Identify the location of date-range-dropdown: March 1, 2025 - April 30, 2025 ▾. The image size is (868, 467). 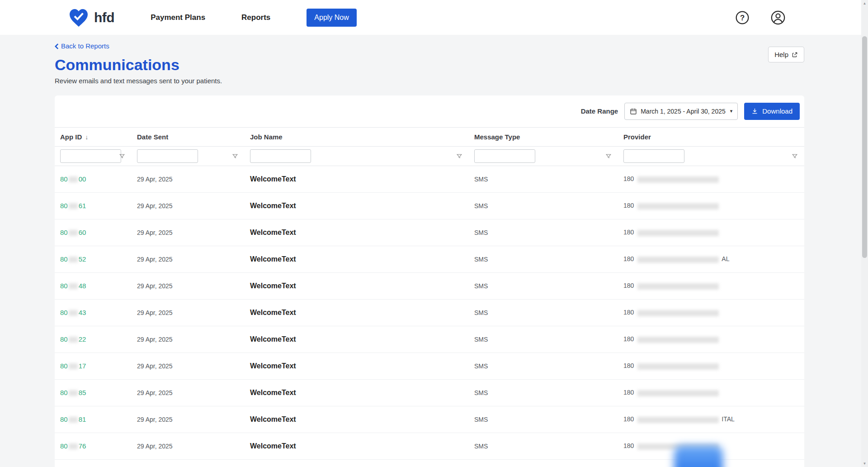
(681, 111).